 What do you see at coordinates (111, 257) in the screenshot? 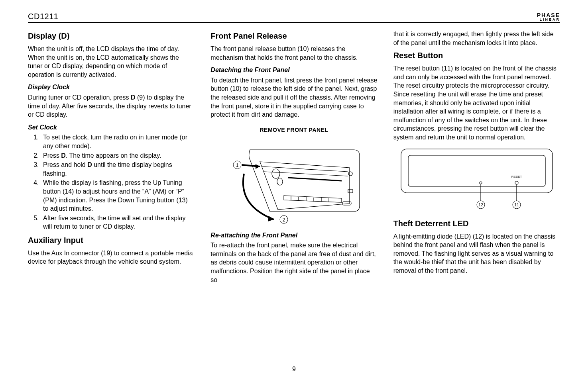
I see `para-aux-input: Use the Aux In connector (19) to connect…` at bounding box center [111, 257].